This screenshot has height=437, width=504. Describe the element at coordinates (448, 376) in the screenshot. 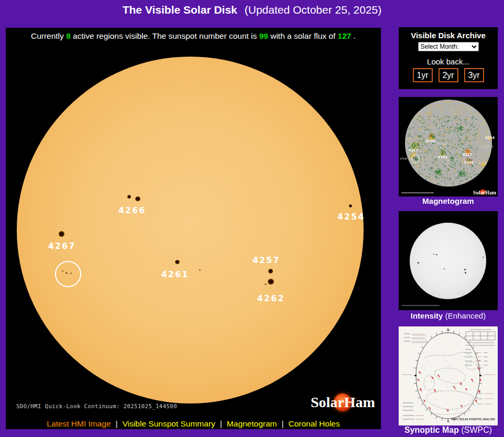

I see `synoptic-map-image` at that location.